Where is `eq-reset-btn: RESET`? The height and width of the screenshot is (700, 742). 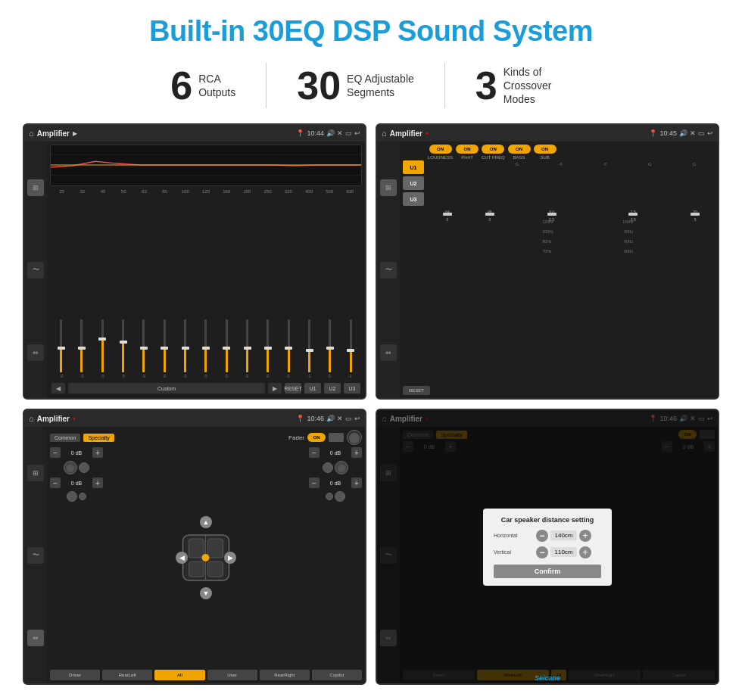 eq-reset-btn: RESET is located at coordinates (293, 388).